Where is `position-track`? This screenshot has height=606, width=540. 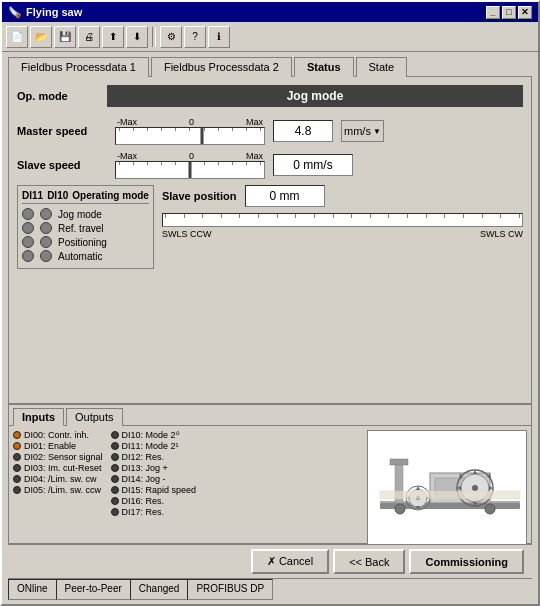 position-track is located at coordinates (342, 220).